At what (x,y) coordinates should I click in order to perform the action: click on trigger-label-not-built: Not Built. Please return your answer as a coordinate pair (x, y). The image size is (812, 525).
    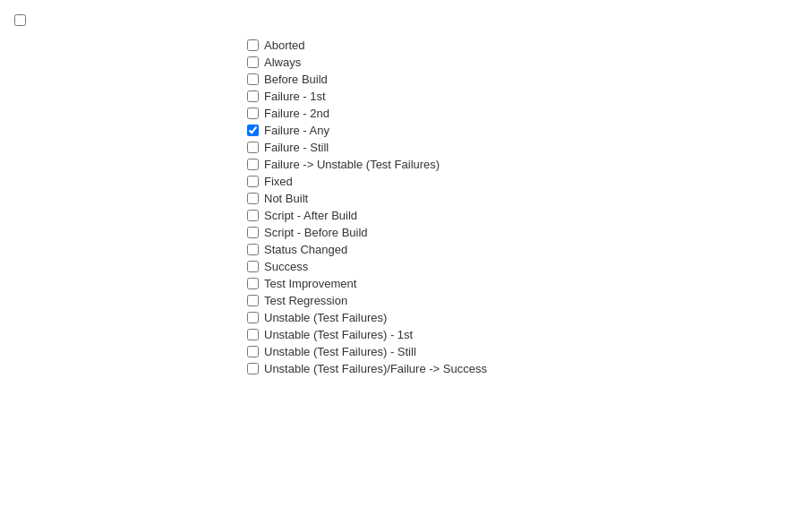
    Looking at the image, I should click on (286, 199).